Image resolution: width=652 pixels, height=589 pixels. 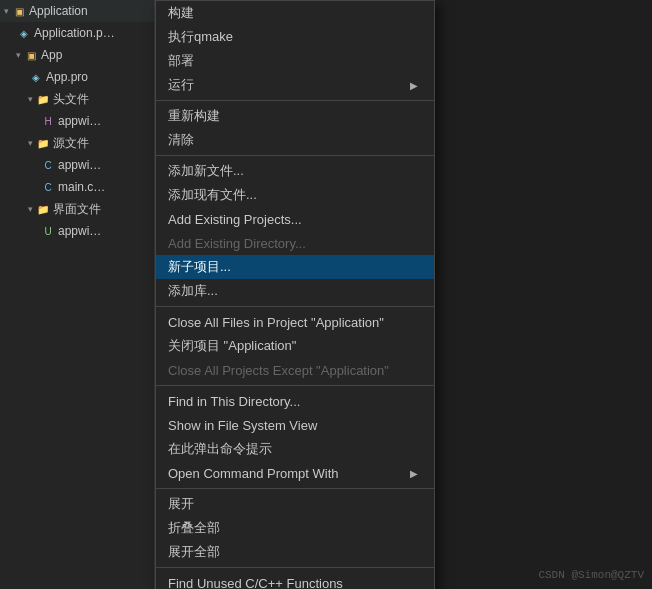 What do you see at coordinates (295, 370) in the screenshot?
I see `menu-item-close-except: Close All Projects Except "Application"` at bounding box center [295, 370].